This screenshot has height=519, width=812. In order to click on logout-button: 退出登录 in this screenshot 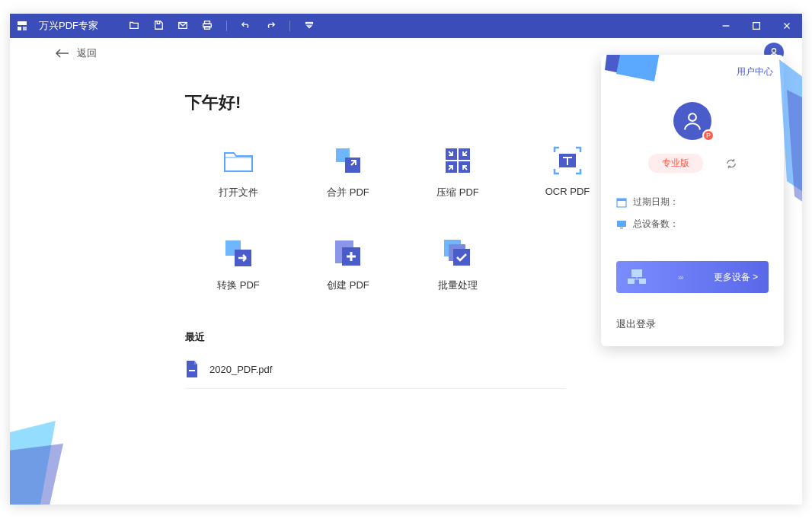, I will do `click(692, 326)`.